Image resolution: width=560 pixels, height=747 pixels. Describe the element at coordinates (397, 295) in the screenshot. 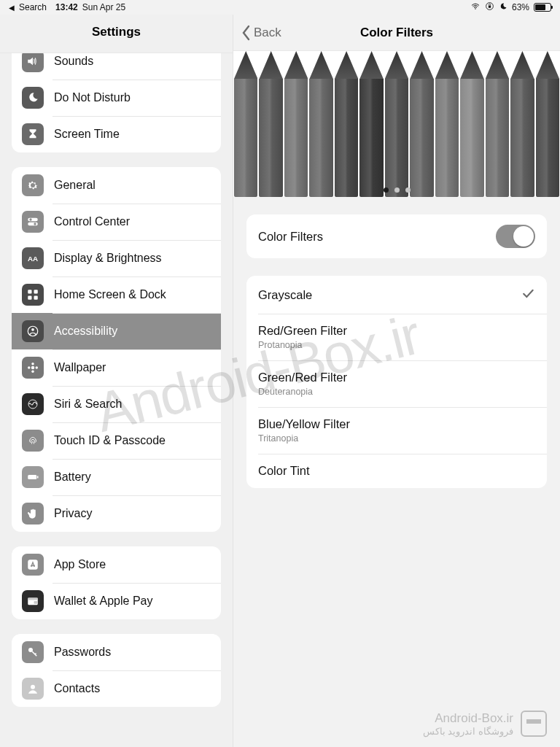

I see `filter-option: Grayscale` at that location.